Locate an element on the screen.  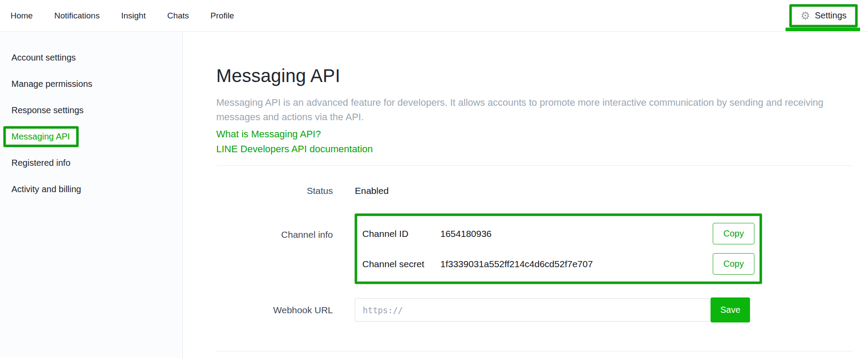
nav-item-insight: Insight is located at coordinates (133, 16).